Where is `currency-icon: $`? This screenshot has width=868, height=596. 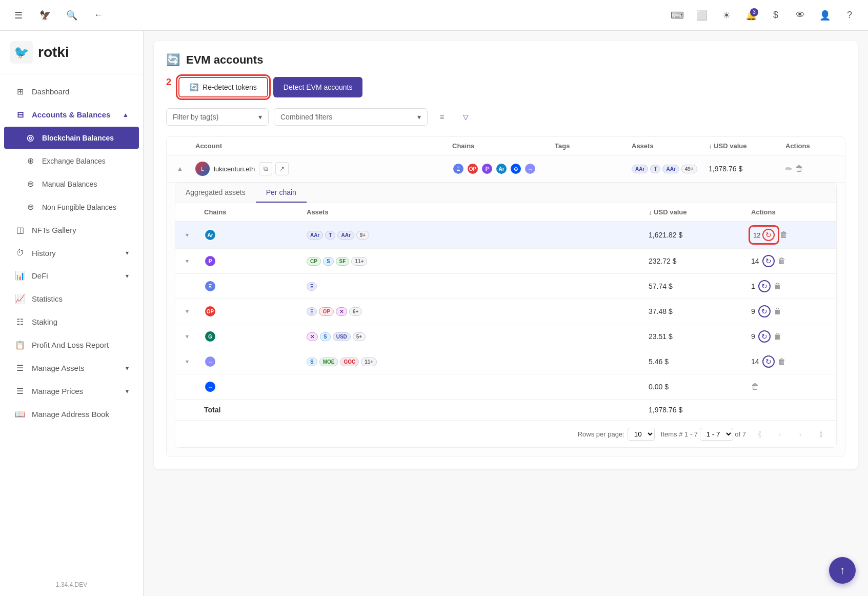
currency-icon: $ is located at coordinates (776, 15).